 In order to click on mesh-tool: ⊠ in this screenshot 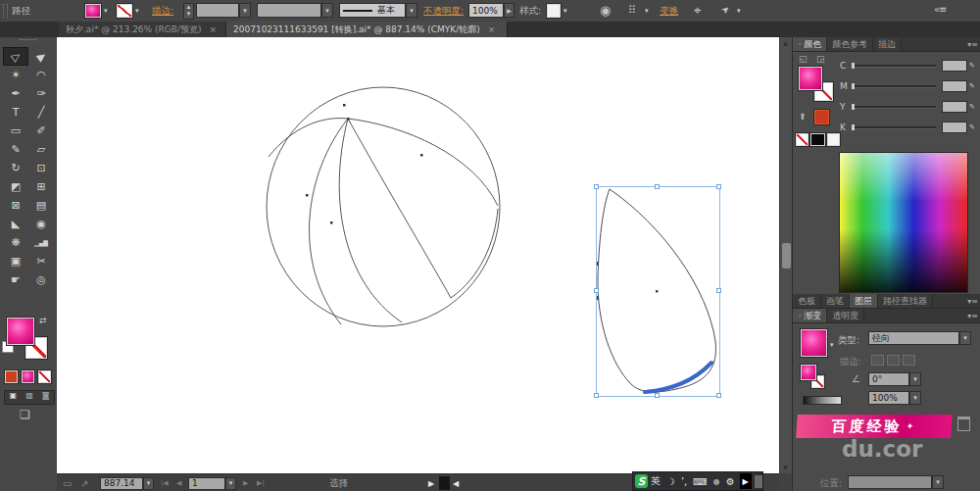, I will do `click(16, 206)`.